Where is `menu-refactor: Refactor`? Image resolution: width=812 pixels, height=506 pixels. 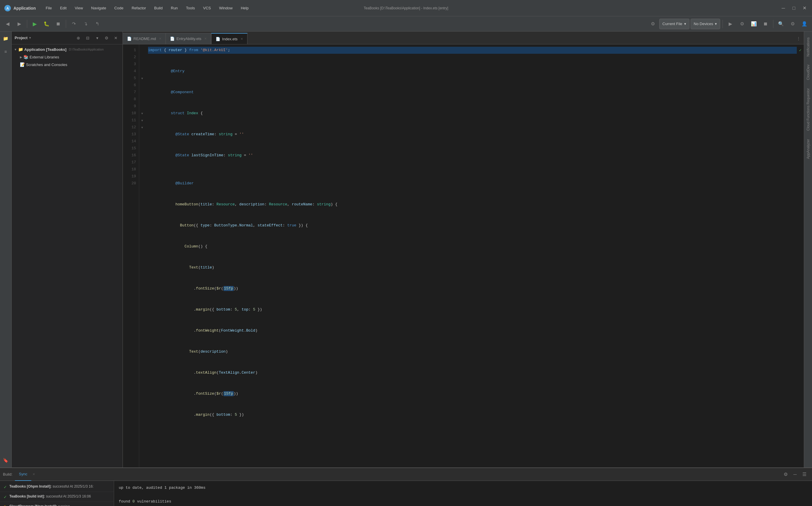 menu-refactor: Refactor is located at coordinates (139, 8).